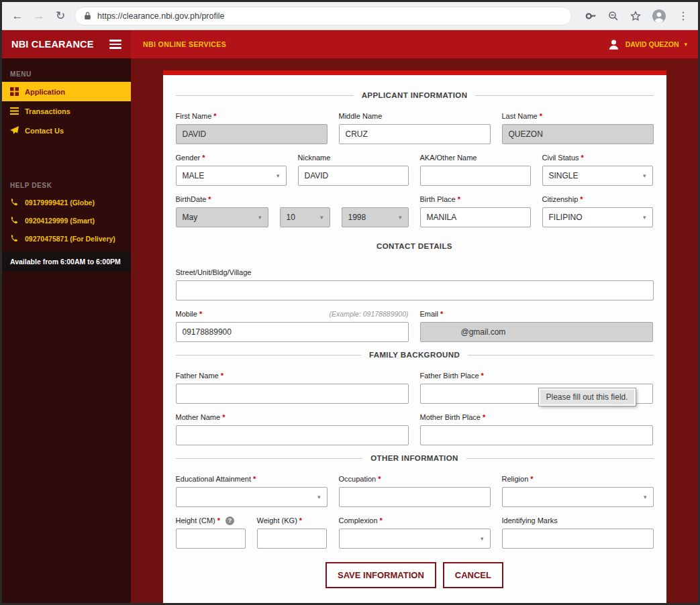  I want to click on cancel-button: CANCEL, so click(473, 575).